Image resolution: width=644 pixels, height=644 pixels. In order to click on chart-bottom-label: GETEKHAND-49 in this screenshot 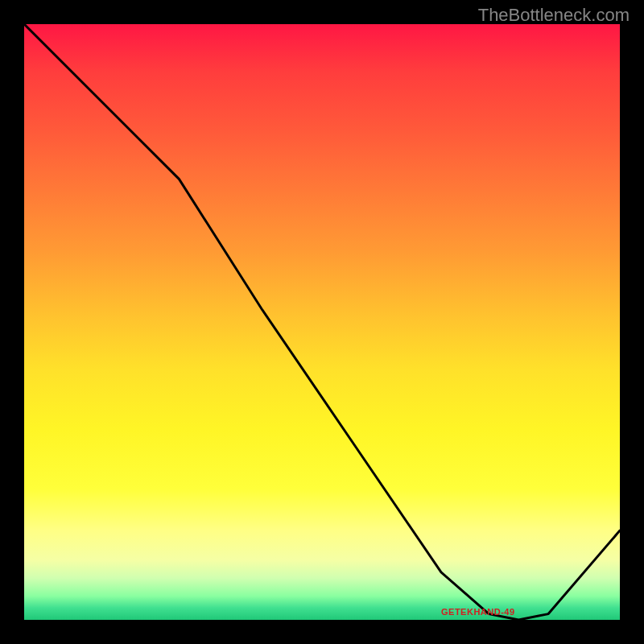, I will do `click(478, 612)`.